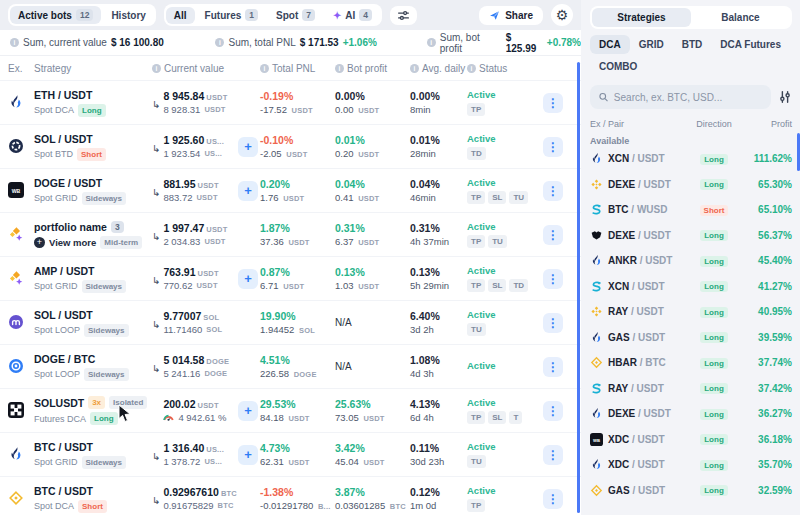  I want to click on sort-filter-icon, so click(785, 97).